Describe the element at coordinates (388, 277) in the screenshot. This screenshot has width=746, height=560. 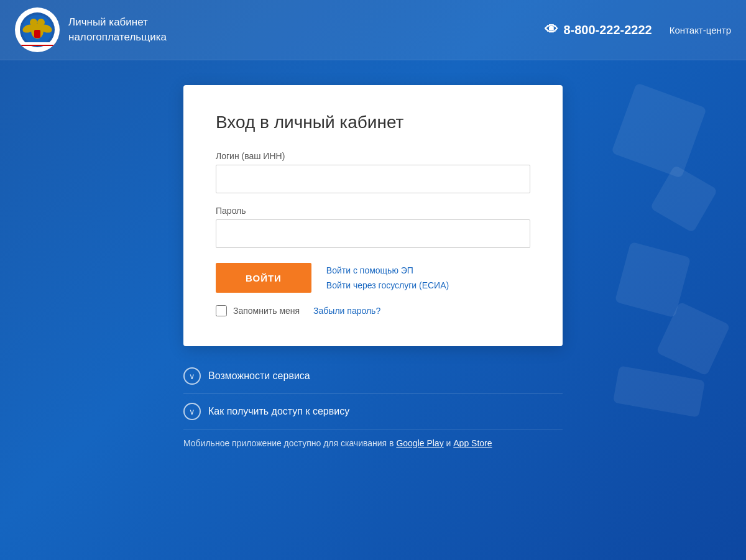
I see `login-links: Войти с помощью ЭП Войти через госуслуги…` at that location.